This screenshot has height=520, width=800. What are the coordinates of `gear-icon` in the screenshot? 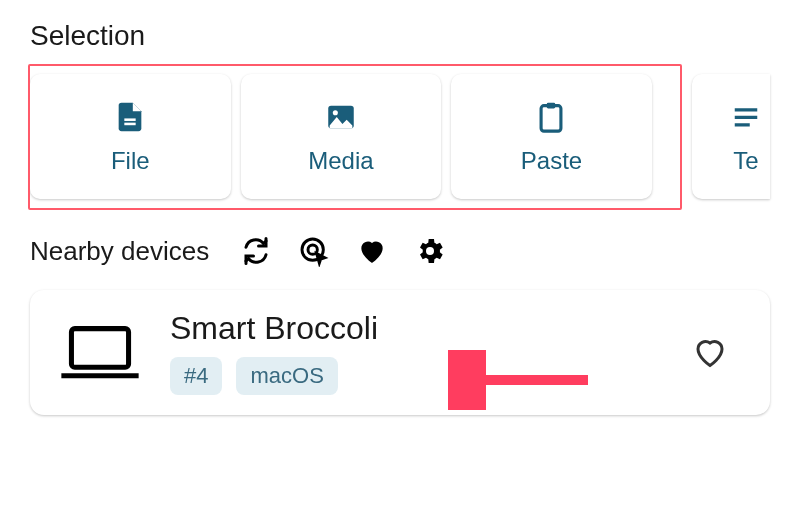 It's located at (430, 251).